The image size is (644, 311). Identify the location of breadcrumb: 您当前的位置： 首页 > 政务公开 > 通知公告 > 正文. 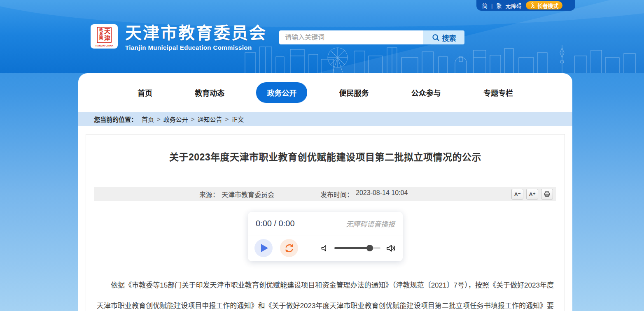
(325, 119).